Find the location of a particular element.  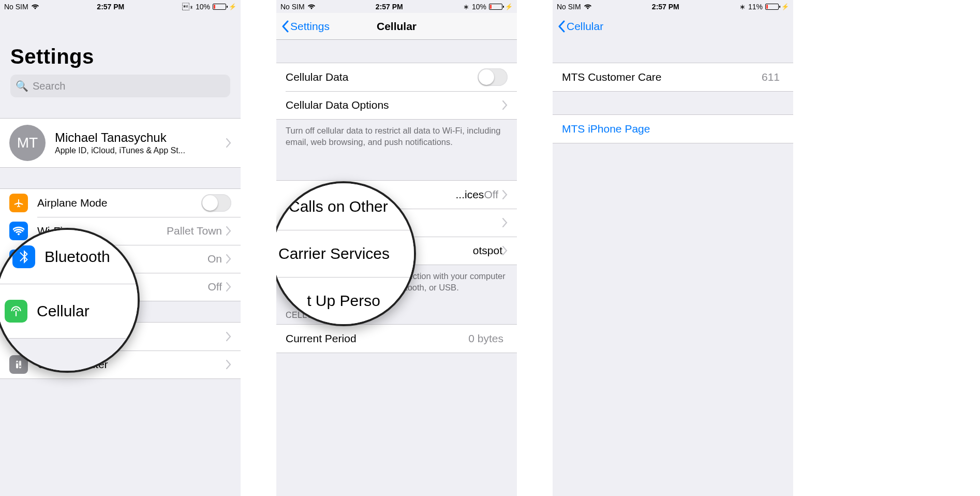

search-input: 🔍 Search is located at coordinates (120, 86).